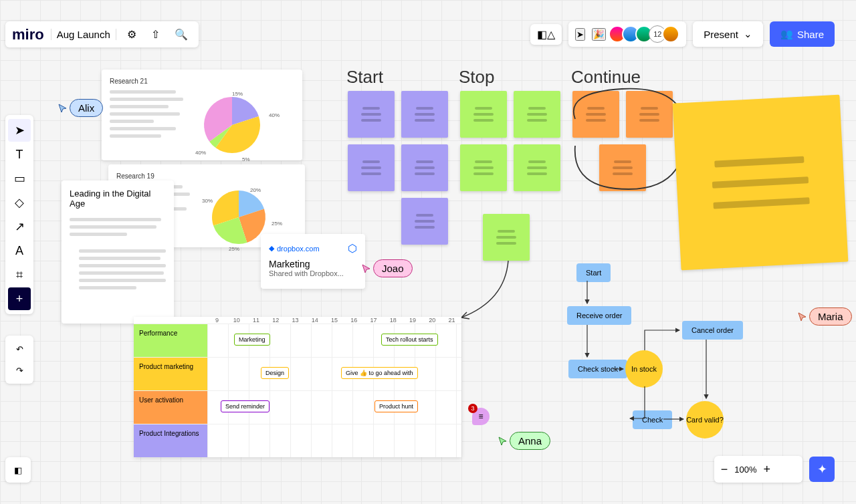  What do you see at coordinates (524, 441) in the screenshot?
I see `collaborator-cursor-anna: Anna` at bounding box center [524, 441].